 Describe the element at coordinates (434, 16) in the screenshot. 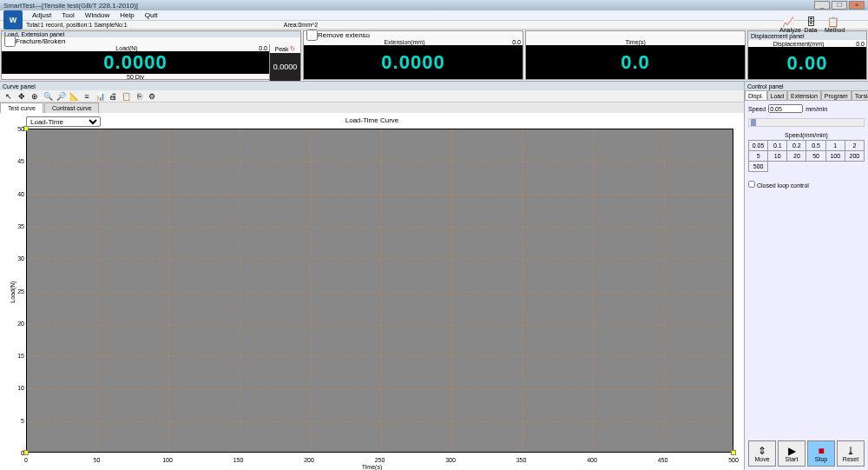

I see `menubar: SetupAdjustToolWindowHelpQuit` at that location.